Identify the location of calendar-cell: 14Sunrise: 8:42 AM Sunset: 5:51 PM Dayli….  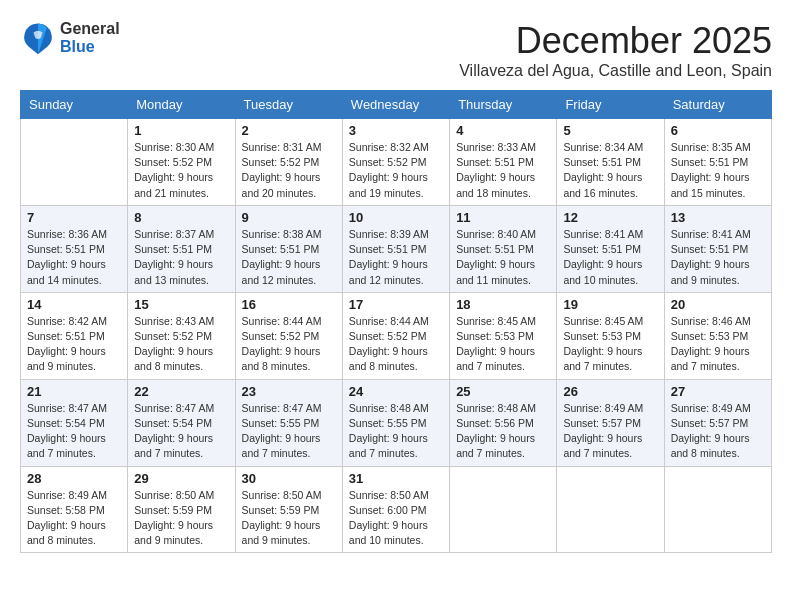
(74, 336).